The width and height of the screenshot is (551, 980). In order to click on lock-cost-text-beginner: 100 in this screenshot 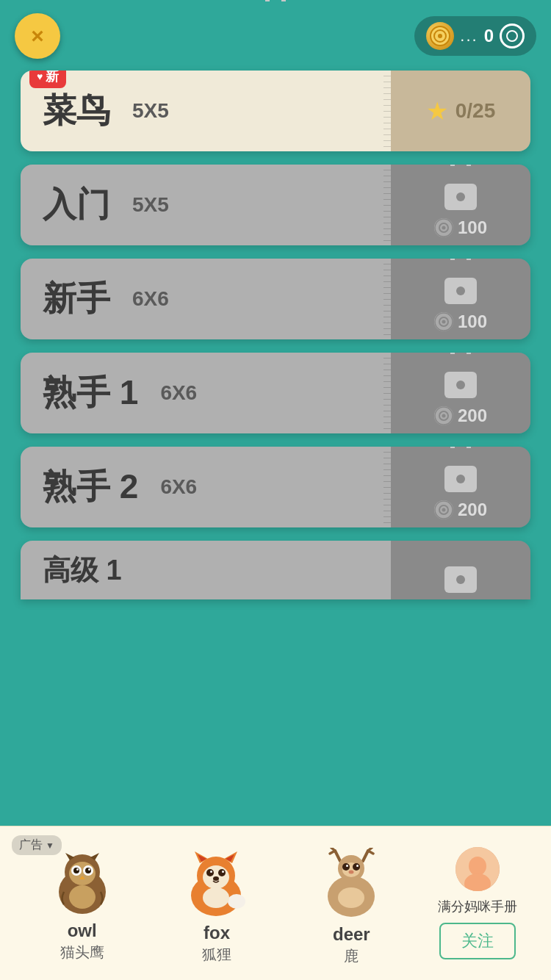, I will do `click(472, 322)`.